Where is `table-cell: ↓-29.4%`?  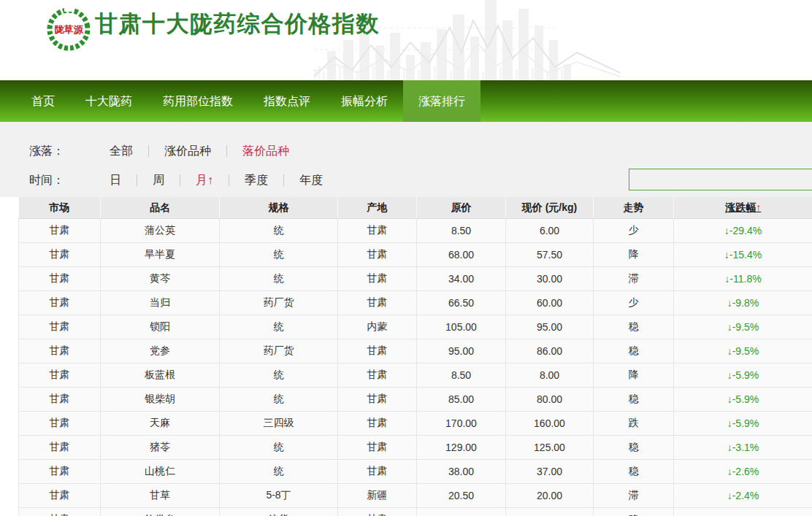 table-cell: ↓-29.4% is located at coordinates (743, 231).